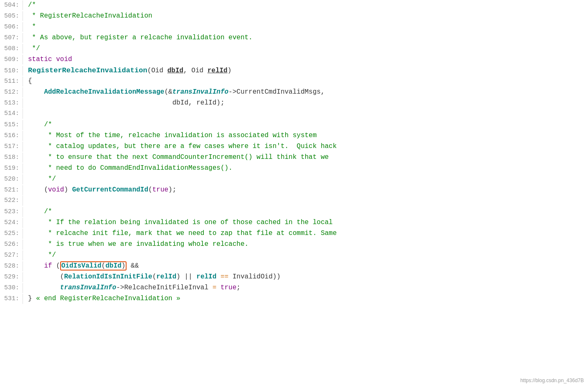  I want to click on line-num-510: 510:, so click(12, 71).